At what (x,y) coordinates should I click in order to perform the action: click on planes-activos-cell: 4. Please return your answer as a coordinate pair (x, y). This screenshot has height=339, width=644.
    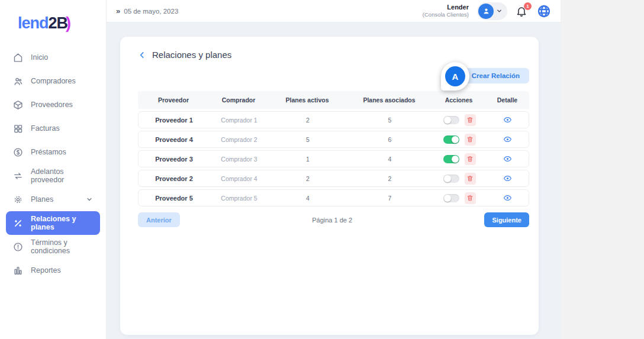
    Looking at the image, I should click on (308, 198).